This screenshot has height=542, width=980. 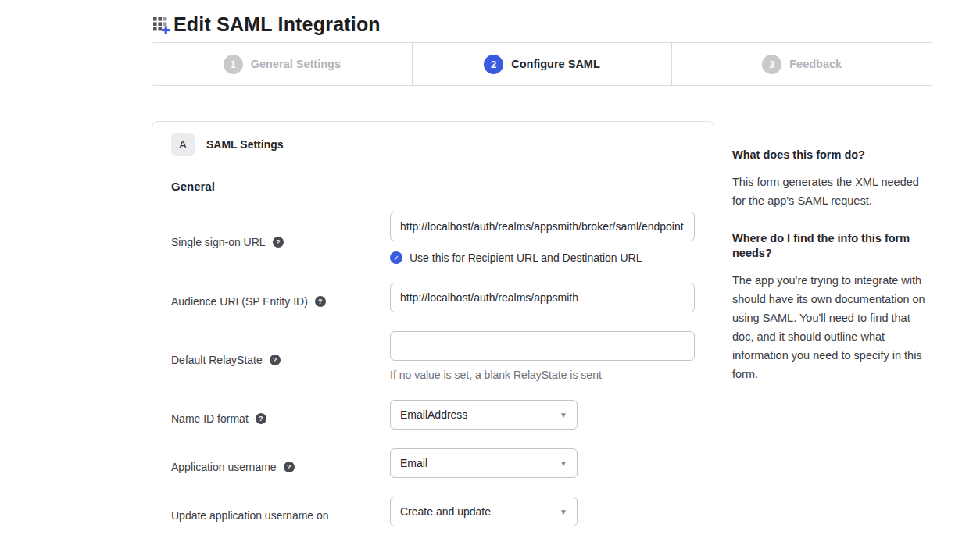 I want to click on application-username-select: Email ▼, so click(x=484, y=463).